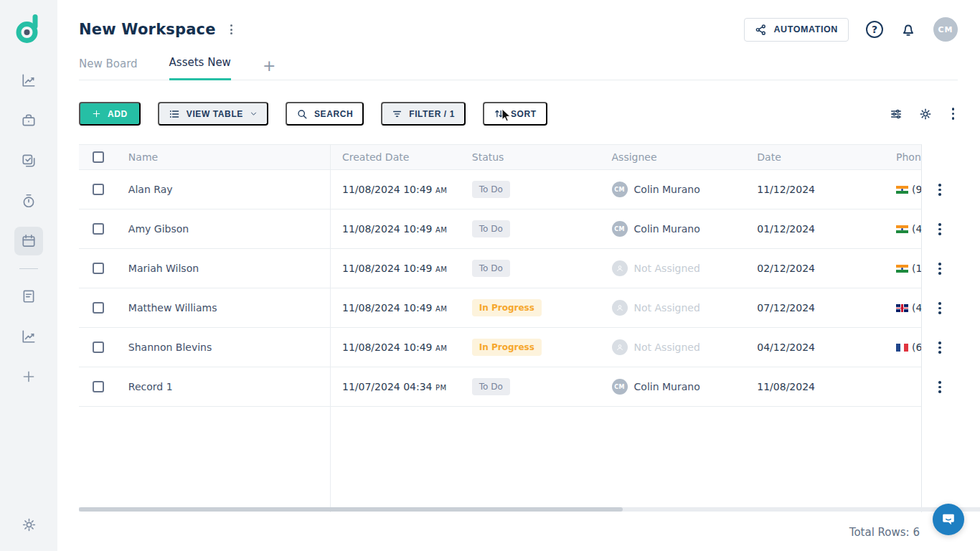  I want to click on column-header-phone: Phone, so click(908, 157).